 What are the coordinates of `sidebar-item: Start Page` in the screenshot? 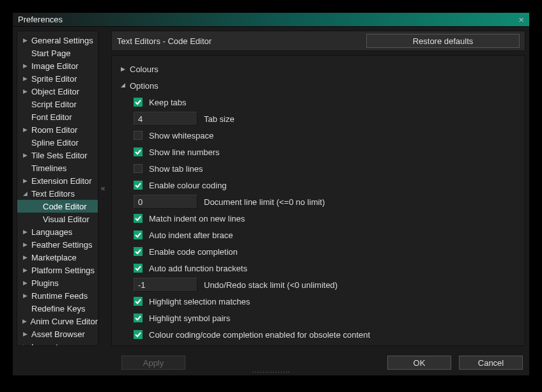 It's located at (58, 53).